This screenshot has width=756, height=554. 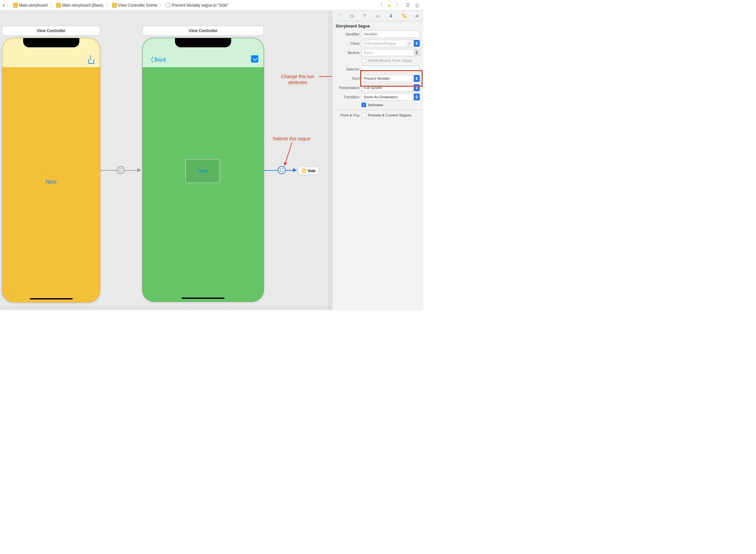 I want to click on attributes-inspector-tab: ⬇, so click(x=391, y=16).